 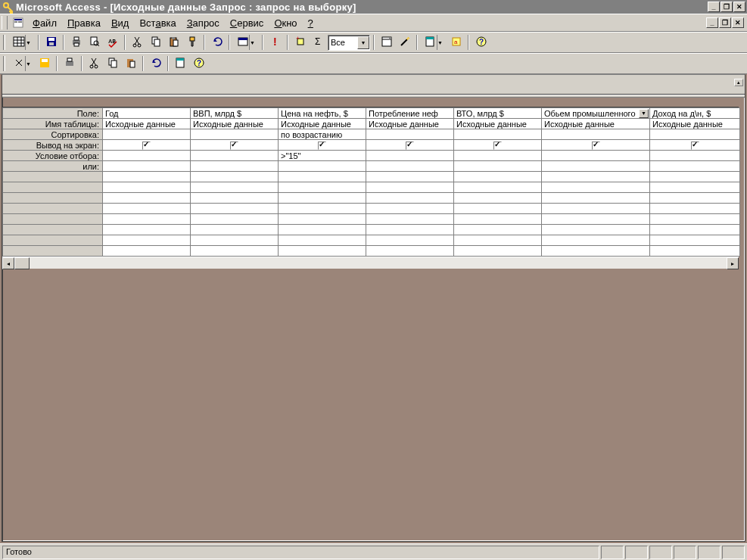 I want to click on properties-button, so click(x=386, y=42).